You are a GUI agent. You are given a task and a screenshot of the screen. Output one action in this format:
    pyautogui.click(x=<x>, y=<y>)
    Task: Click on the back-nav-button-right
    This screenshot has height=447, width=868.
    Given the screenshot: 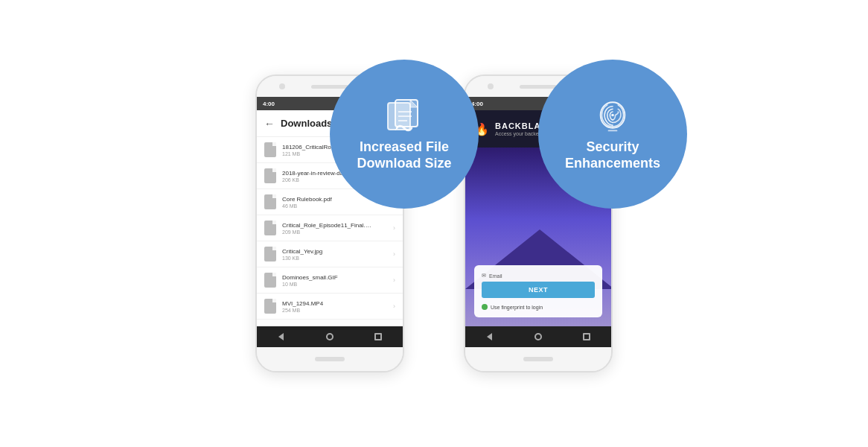 What is the action you would take?
    pyautogui.click(x=490, y=337)
    